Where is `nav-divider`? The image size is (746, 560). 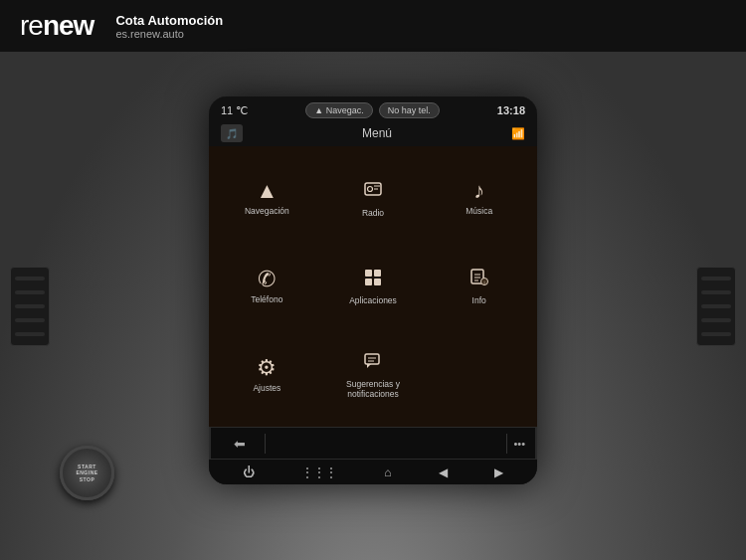 nav-divider is located at coordinates (265, 444).